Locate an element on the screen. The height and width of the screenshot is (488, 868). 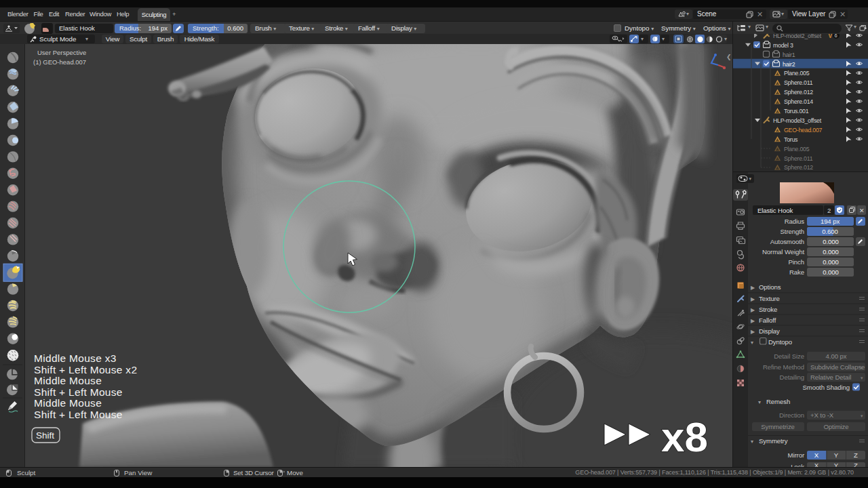
svg-text: 6 is located at coordinates (836, 37).